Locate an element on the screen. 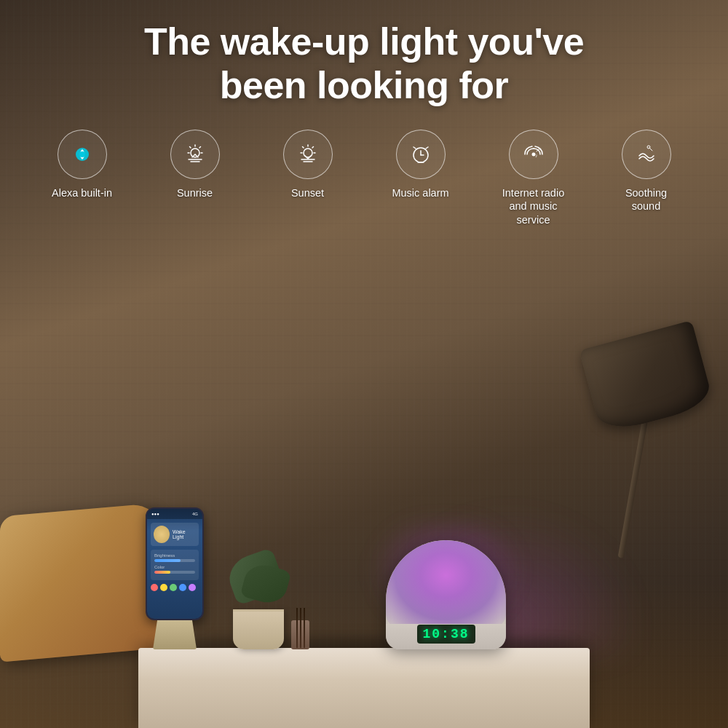  phone-app-header: Wake Light is located at coordinates (175, 534).